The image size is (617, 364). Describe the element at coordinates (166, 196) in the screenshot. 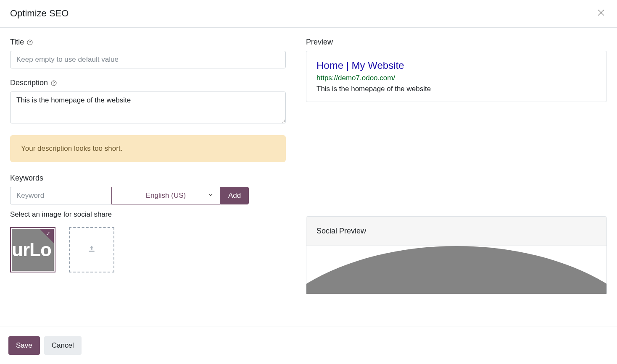

I see `language-select: English (US)` at that location.